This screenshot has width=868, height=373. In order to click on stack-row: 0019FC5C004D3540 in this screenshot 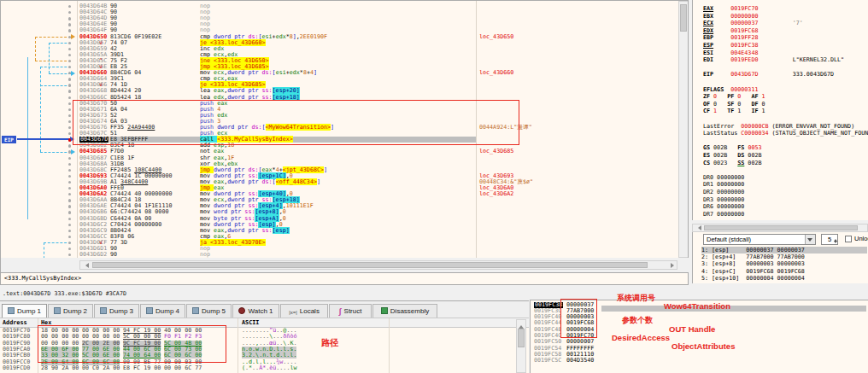, I will do `click(699, 360)`.